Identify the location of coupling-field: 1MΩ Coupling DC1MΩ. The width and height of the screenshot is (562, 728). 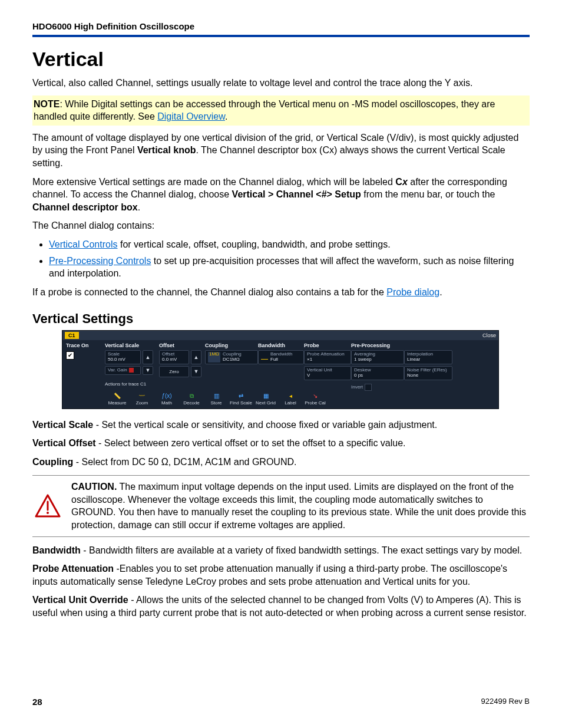
(232, 357).